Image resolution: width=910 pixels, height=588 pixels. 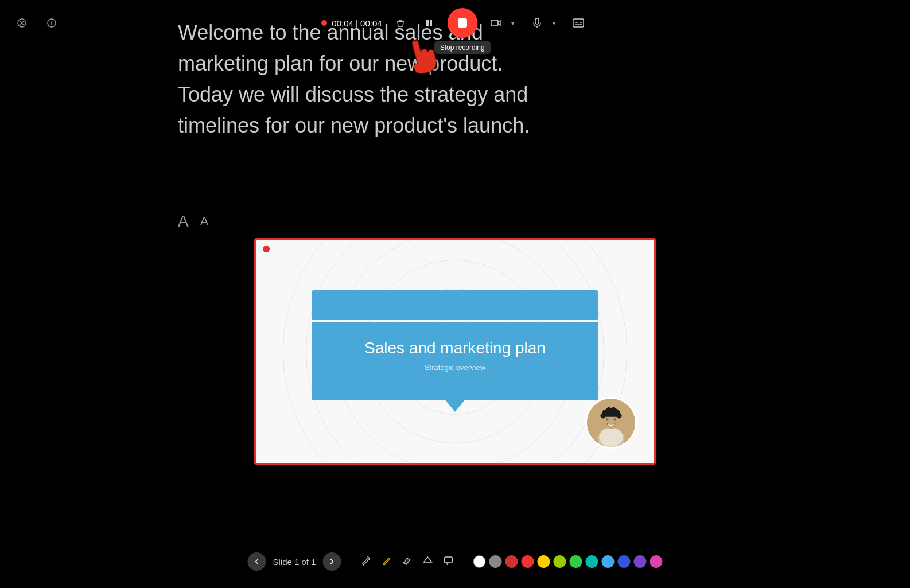 I want to click on delete-button, so click(x=400, y=23).